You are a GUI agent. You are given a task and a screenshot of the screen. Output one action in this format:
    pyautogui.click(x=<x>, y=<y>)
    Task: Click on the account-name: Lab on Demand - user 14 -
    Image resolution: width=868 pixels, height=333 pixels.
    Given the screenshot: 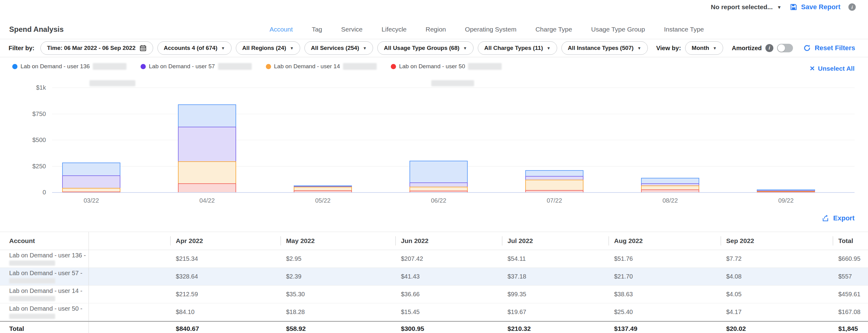 What is the action you would take?
    pyautogui.click(x=46, y=291)
    